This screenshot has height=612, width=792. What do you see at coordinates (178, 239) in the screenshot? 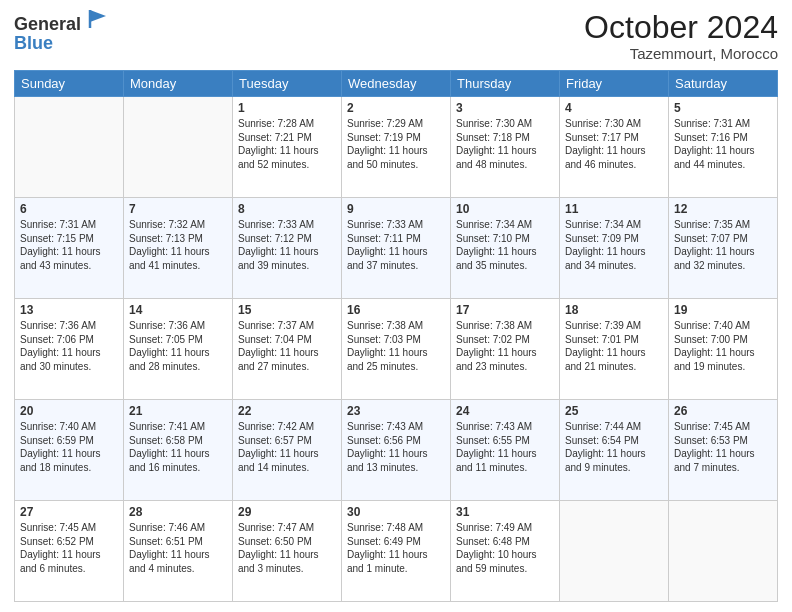
I see `sunset-text: Sunset: 7:13 PM` at bounding box center [178, 239].